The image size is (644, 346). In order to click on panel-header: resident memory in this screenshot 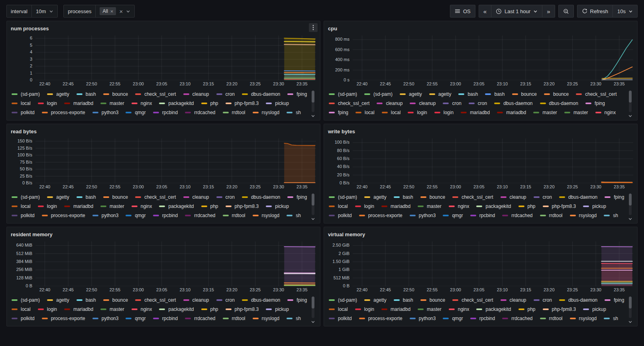, I will do `click(163, 234)`.